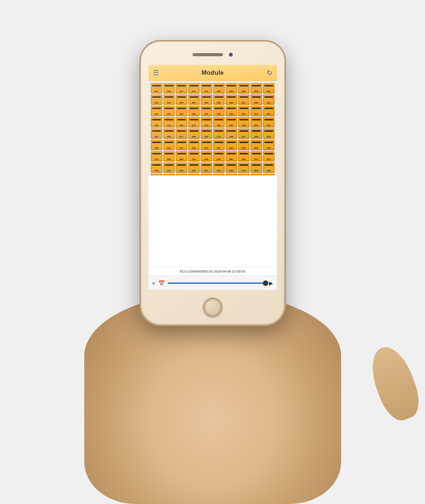 Image resolution: width=425 pixels, height=504 pixels. Describe the element at coordinates (270, 73) in the screenshot. I see `refresh-icon: ↻` at that location.